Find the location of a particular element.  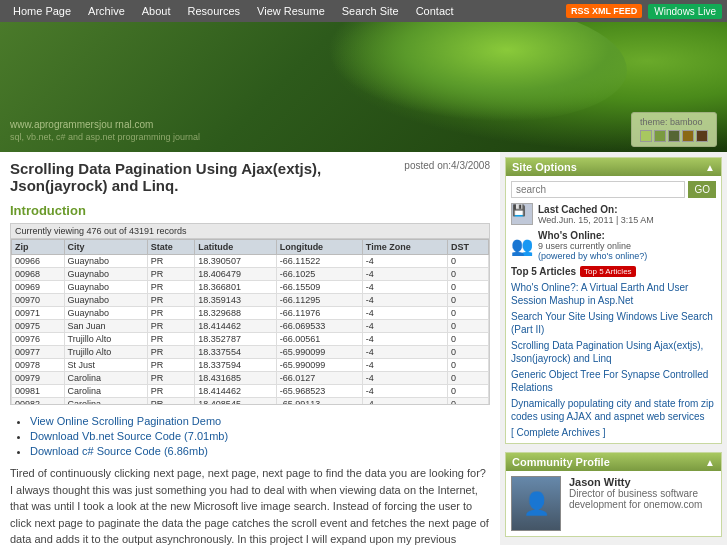

table-cell: -66.11295 is located at coordinates (319, 300).